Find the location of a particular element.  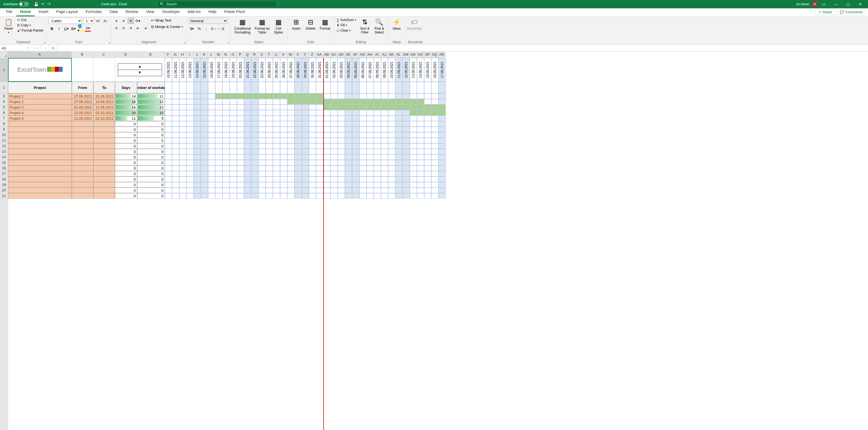

format-as-table-button: ▦Format as Table is located at coordinates (262, 26).